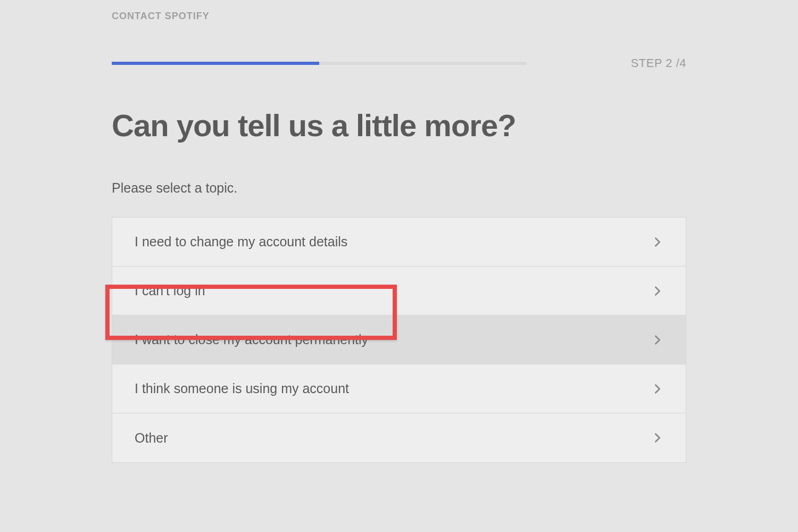  Describe the element at coordinates (399, 389) in the screenshot. I see `option-someone-using-account: I think someone is using my account` at that location.